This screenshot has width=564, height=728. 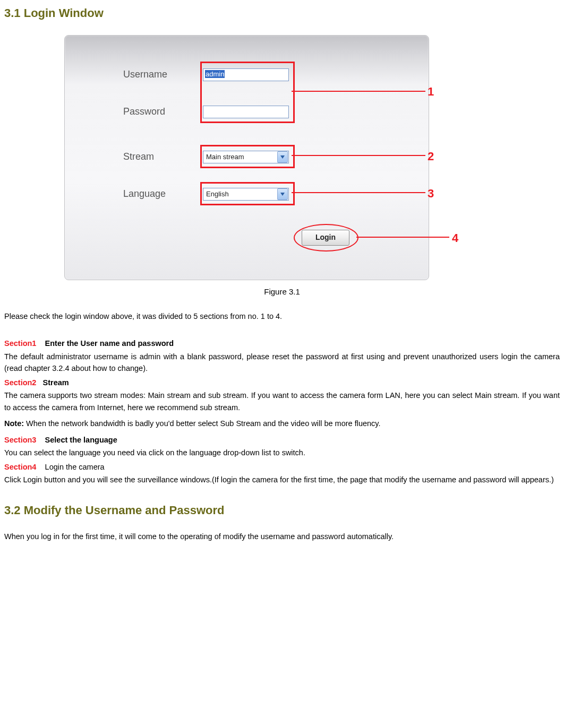 What do you see at coordinates (282, 316) in the screenshot?
I see `intro-text: Please check the login window above, it …` at bounding box center [282, 316].